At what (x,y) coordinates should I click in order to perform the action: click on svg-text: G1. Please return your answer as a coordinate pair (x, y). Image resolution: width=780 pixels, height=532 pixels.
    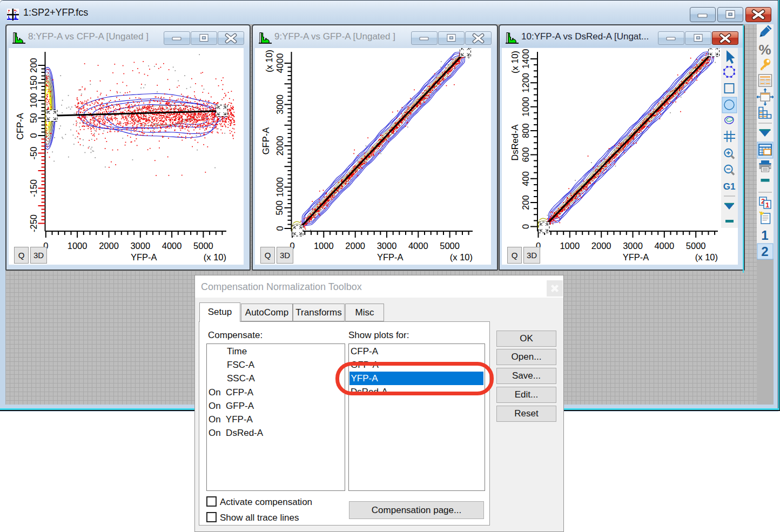
    Looking at the image, I should click on (729, 187).